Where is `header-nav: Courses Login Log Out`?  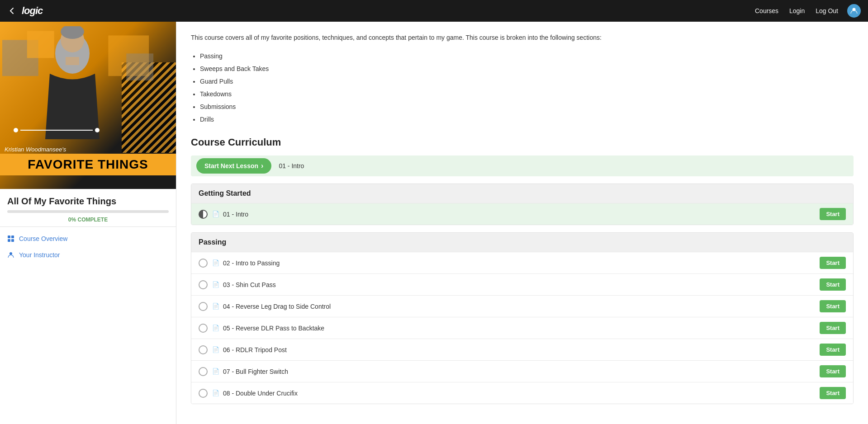 header-nav: Courses Login Log Out is located at coordinates (792, 11).